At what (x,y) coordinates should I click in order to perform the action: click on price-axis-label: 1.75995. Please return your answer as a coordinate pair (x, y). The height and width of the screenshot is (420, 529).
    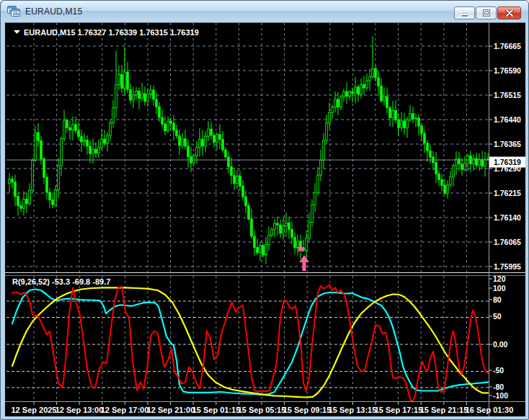
    Looking at the image, I should click on (507, 267).